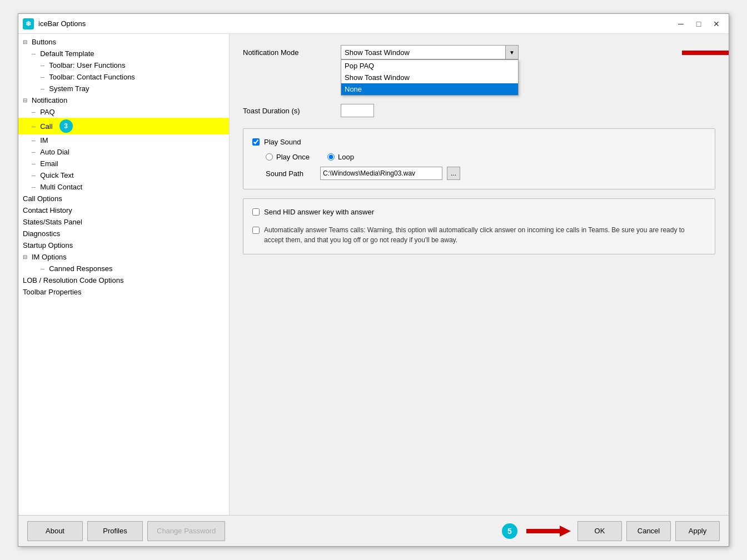 This screenshot has height=560, width=747. What do you see at coordinates (49, 257) in the screenshot?
I see `sidebar-label-im-options: IM Options` at bounding box center [49, 257].